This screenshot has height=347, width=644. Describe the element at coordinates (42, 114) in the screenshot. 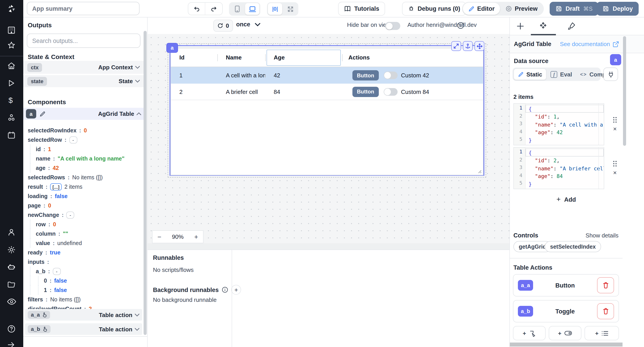

I see `edit-id-pencil-icon` at that location.